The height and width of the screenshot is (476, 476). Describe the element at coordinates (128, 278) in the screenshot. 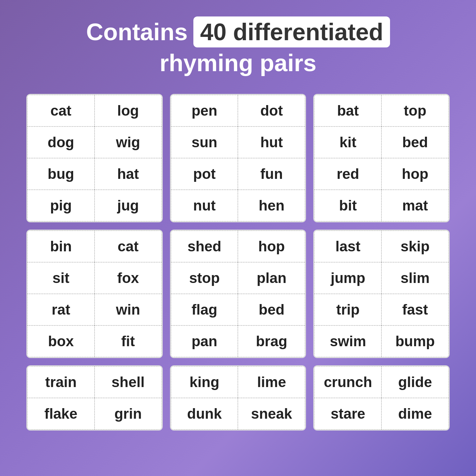

I see `cell-4-4: fox` at that location.